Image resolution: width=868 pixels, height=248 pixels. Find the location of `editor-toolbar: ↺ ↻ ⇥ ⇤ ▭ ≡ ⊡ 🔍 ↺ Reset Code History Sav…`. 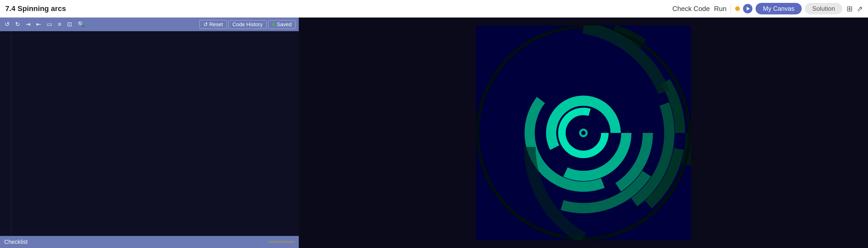

editor-toolbar: ↺ ↻ ⇥ ⇤ ▭ ≡ ⊡ 🔍 ↺ Reset Code History Sav… is located at coordinates (150, 24).